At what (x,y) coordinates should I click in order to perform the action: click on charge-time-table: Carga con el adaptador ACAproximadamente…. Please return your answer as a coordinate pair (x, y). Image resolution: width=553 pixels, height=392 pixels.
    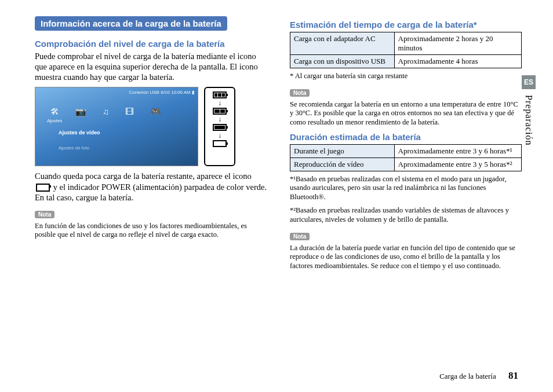
    Looking at the image, I should click on (406, 50).